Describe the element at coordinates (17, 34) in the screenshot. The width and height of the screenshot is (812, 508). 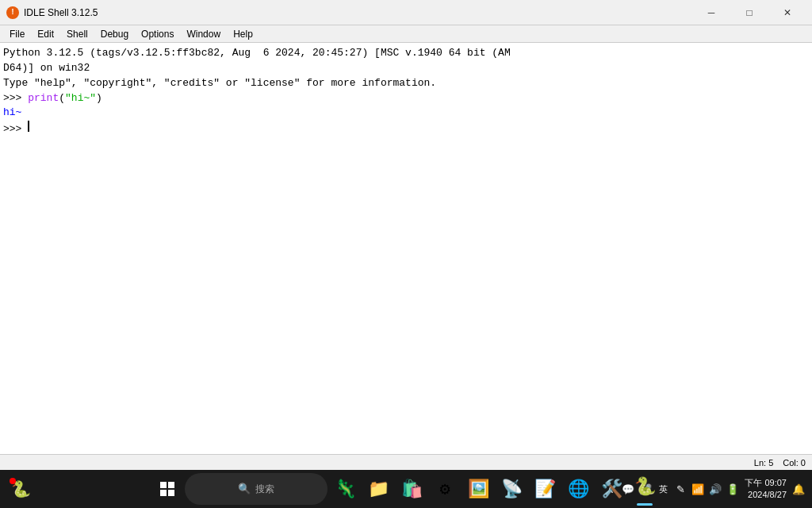
I see `menu-file: File` at that location.